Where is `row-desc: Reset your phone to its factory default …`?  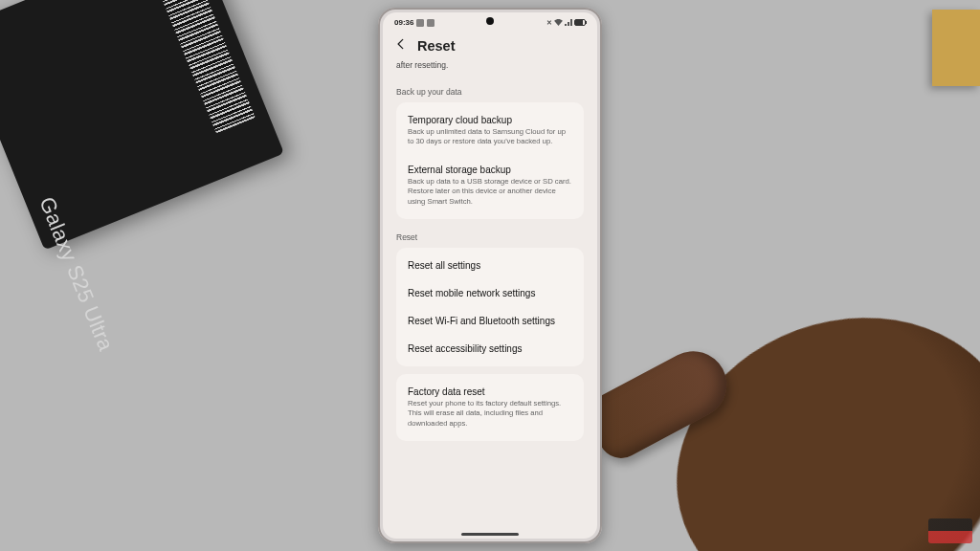
row-desc: Reset your phone to its factory default … is located at coordinates (490, 413).